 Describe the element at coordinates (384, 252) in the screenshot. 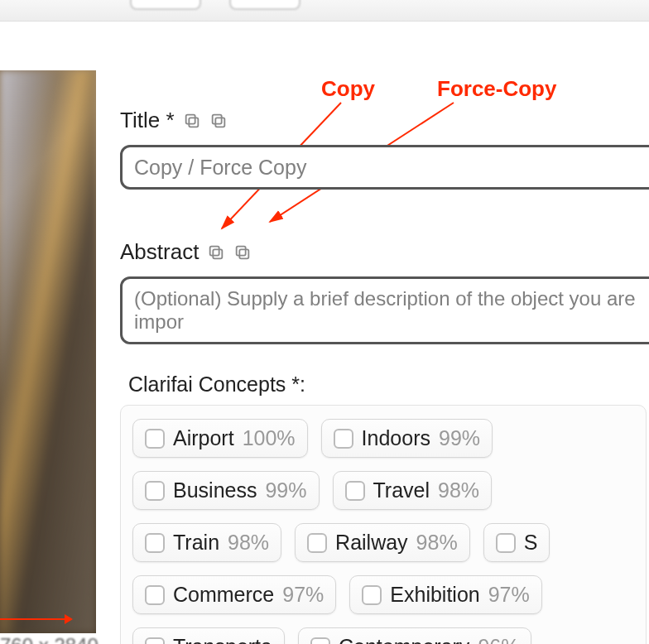

I see `abstract-label: Abstract` at that location.